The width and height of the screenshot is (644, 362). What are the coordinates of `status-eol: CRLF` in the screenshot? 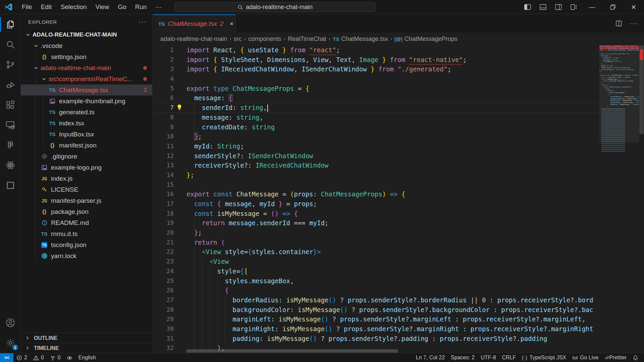 It's located at (509, 358).